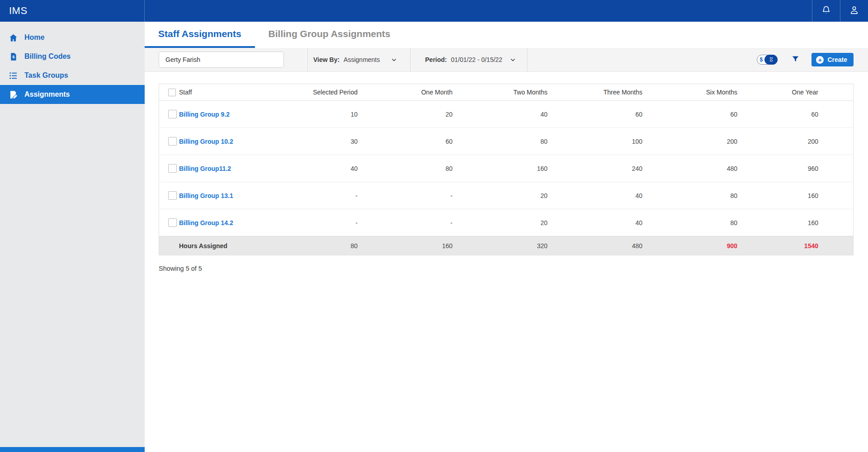  Describe the element at coordinates (72, 449) in the screenshot. I see `horizontal-scrollbar-thumb` at that location.